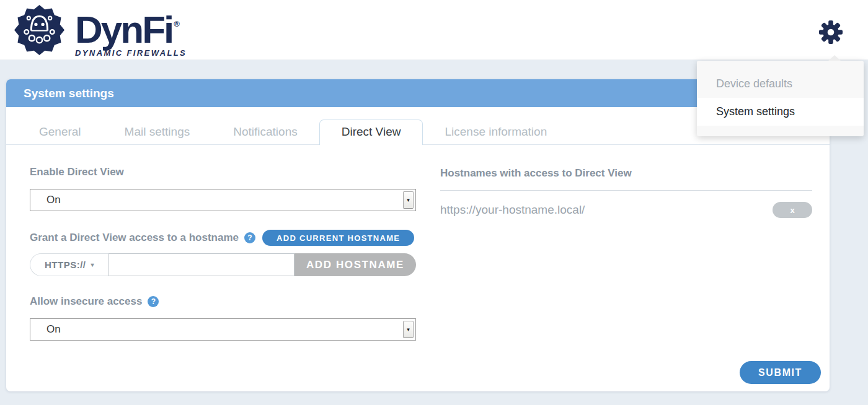  What do you see at coordinates (606, 210) in the screenshot?
I see `hostname-url: https://your-hostname.local/` at bounding box center [606, 210].